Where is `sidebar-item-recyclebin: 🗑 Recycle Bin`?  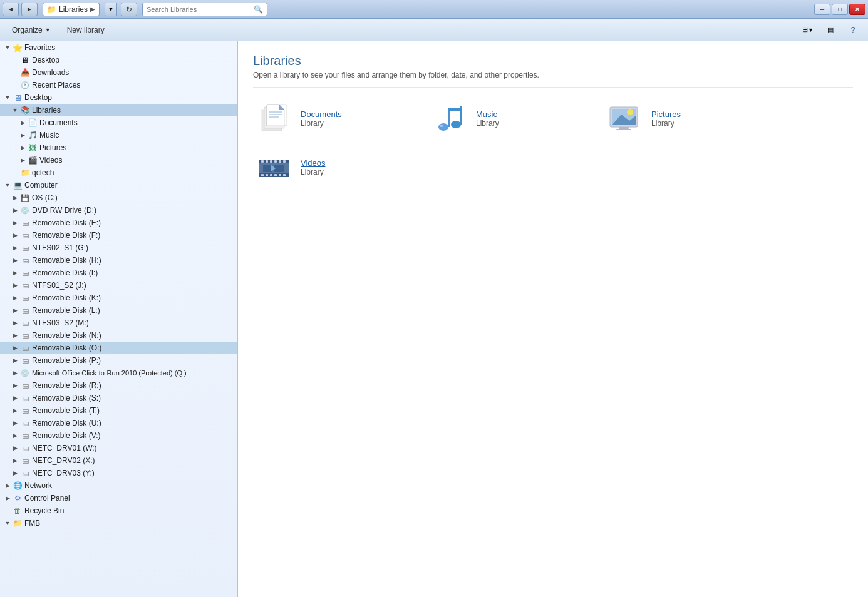 sidebar-item-recyclebin: 🗑 Recycle Bin is located at coordinates (119, 511).